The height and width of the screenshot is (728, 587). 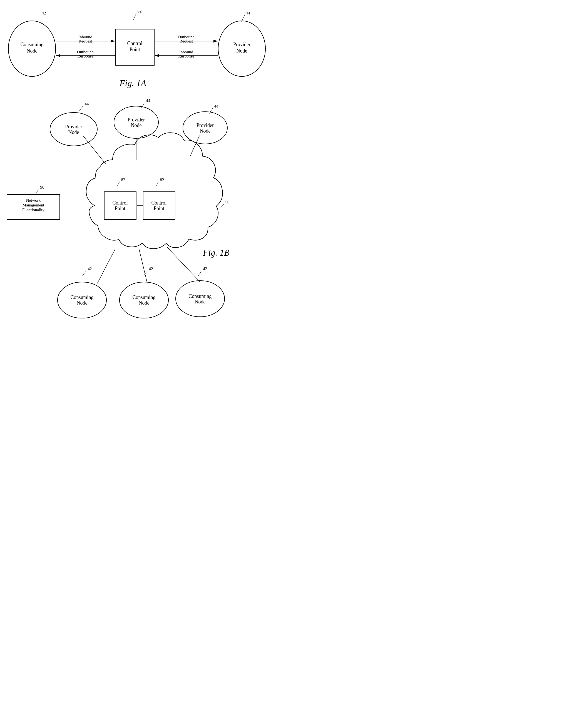 What do you see at coordinates (159, 208) in the screenshot?
I see `cp2-label2: Point` at bounding box center [159, 208].